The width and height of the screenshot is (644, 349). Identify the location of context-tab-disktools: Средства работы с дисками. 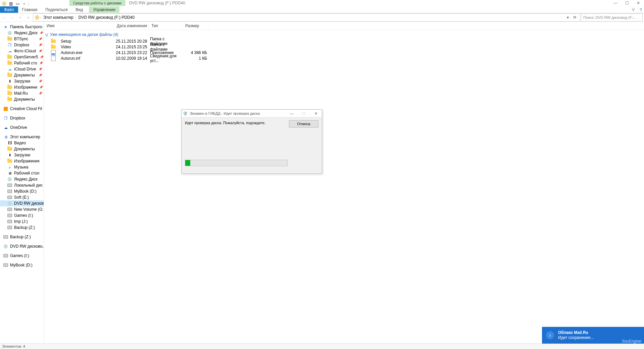
(97, 3).